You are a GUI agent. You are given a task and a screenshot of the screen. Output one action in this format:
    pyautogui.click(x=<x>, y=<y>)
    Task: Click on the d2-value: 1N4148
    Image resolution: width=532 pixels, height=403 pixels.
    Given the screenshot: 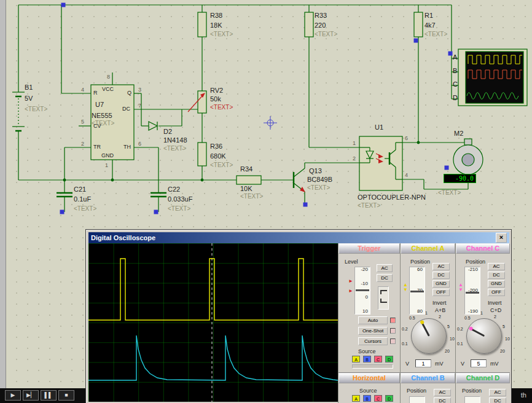 What is the action you would take?
    pyautogui.click(x=176, y=140)
    